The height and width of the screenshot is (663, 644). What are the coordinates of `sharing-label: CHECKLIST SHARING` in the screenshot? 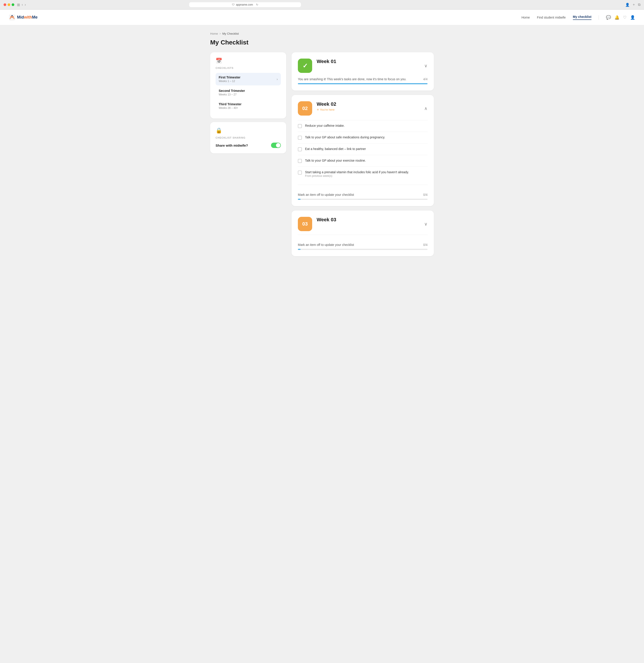 It's located at (248, 138).